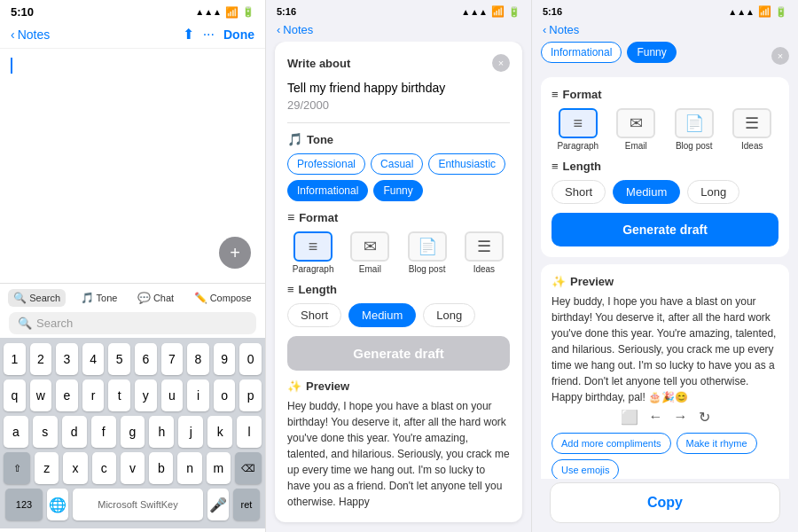  What do you see at coordinates (397, 164) in the screenshot?
I see `chip-casual: Casual` at bounding box center [397, 164].